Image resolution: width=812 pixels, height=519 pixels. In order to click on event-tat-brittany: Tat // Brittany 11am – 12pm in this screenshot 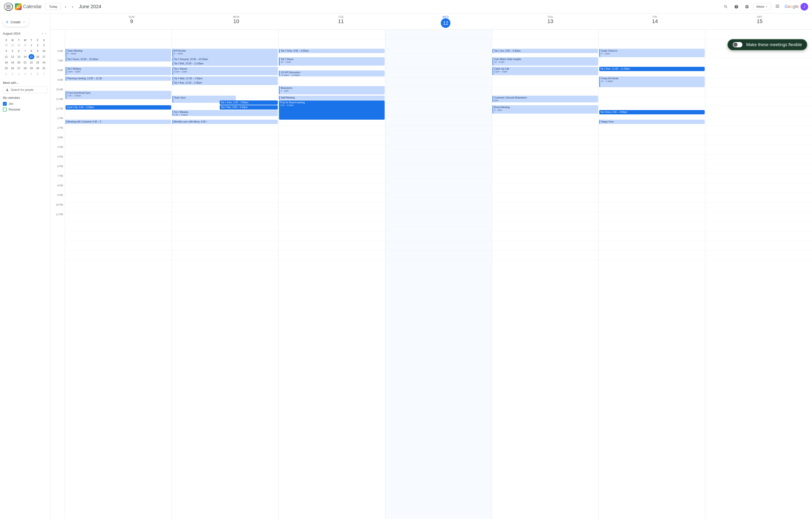, I will do `click(118, 71)`.